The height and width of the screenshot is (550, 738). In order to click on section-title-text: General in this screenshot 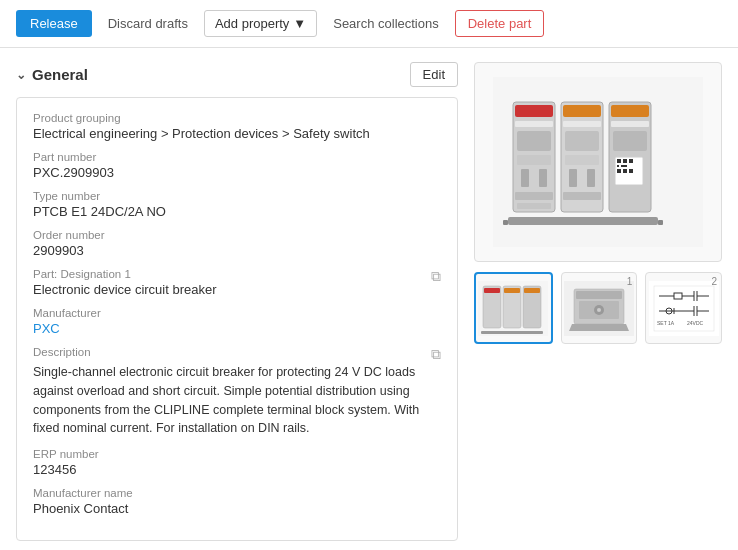, I will do `click(60, 74)`.